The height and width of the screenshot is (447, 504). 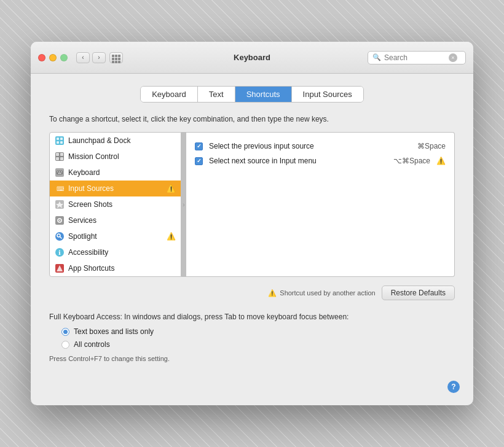 What do you see at coordinates (377, 58) in the screenshot?
I see `search-icon: 🔍` at bounding box center [377, 58].